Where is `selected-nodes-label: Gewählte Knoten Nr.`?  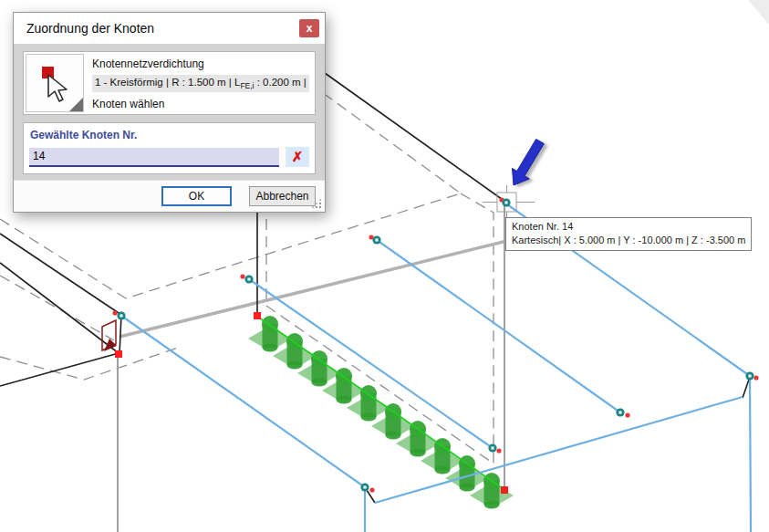 selected-nodes-label: Gewählte Knoten Nr. is located at coordinates (170, 135).